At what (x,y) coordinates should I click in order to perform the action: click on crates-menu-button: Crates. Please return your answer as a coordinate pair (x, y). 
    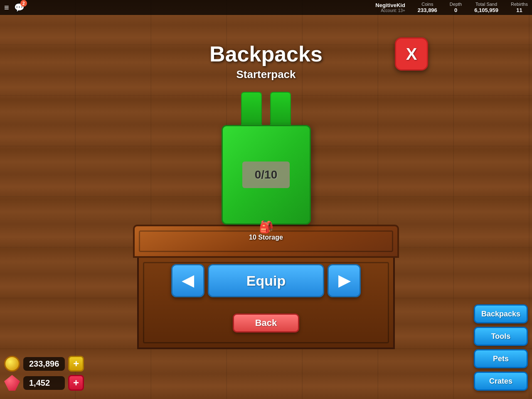
    Looking at the image, I should click on (501, 381).